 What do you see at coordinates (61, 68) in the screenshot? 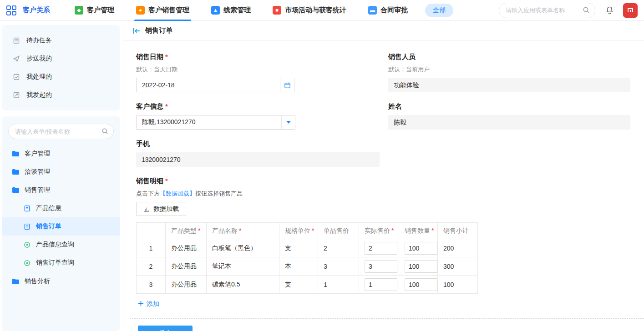
I see `workflow-panel: 待办任务 抄送我的 我处理的 我发起的` at bounding box center [61, 68].